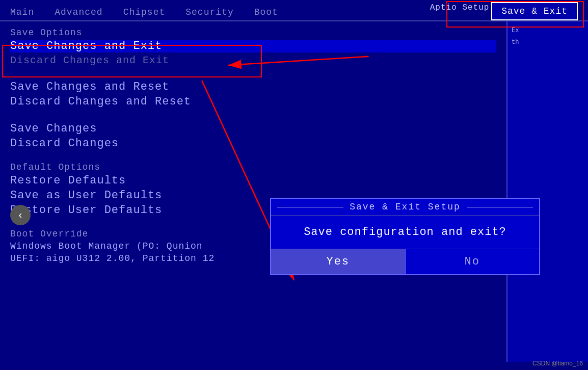 This screenshot has height=370, width=588. Describe the element at coordinates (405, 236) in the screenshot. I see `save-exit-dialog: Save & Exit Setup Save configuration and…` at that location.